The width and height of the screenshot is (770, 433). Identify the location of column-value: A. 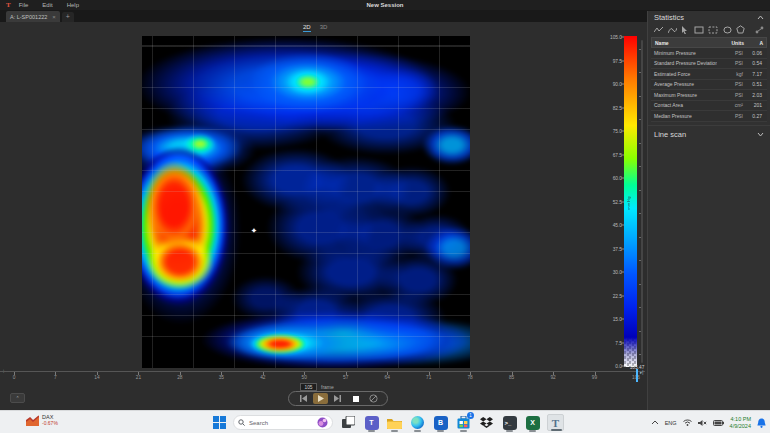
(755, 43).